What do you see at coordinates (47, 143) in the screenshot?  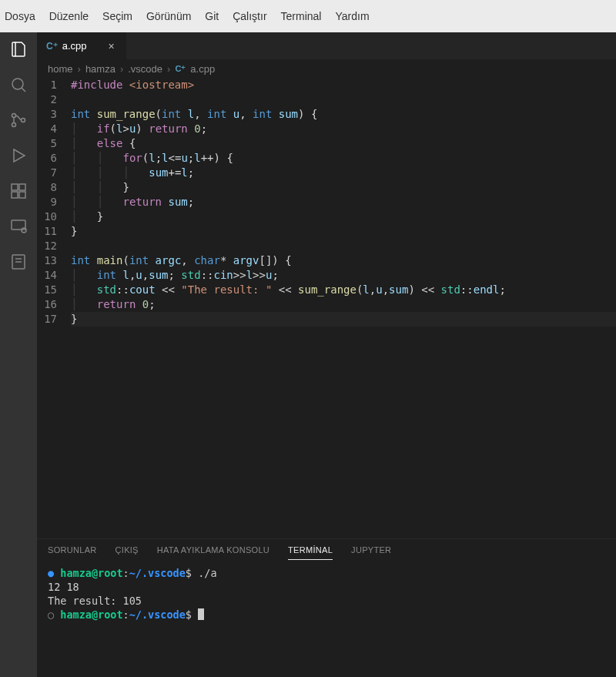 I see `line-number: 5` at bounding box center [47, 143].